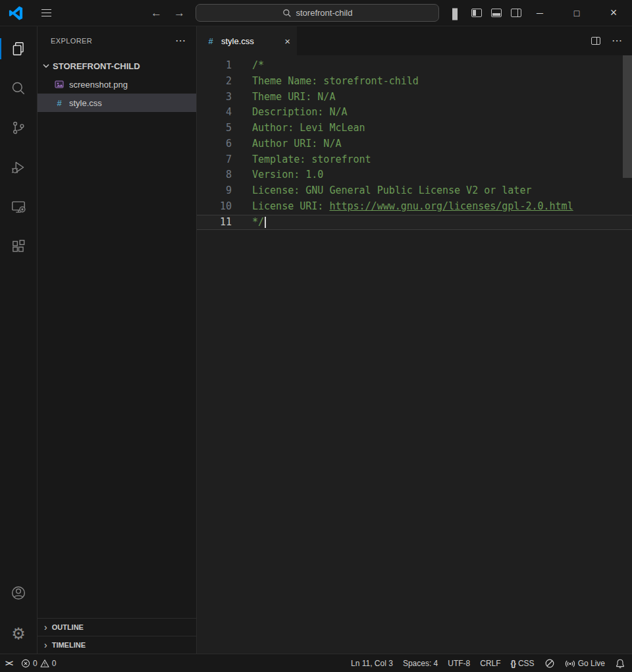 Image resolution: width=632 pixels, height=672 pixels. I want to click on search-box: storefront-child, so click(317, 13).